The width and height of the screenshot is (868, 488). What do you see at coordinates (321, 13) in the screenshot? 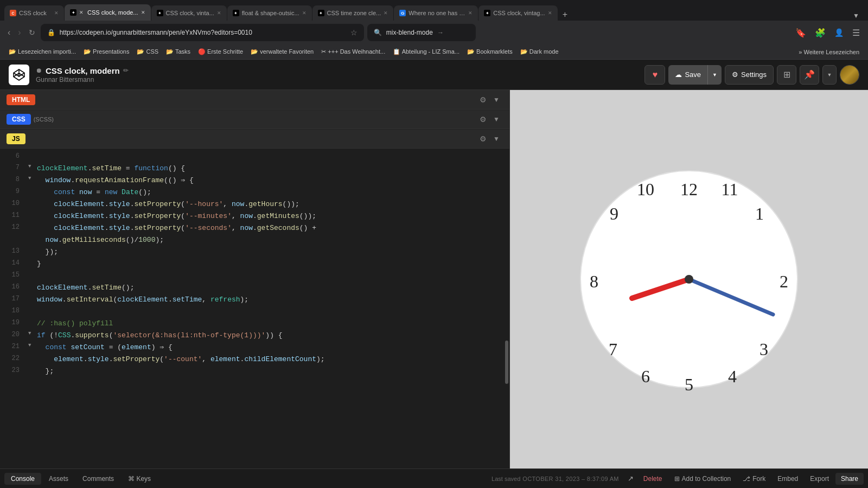
I see `tab-favicon-5: ✦` at bounding box center [321, 13].